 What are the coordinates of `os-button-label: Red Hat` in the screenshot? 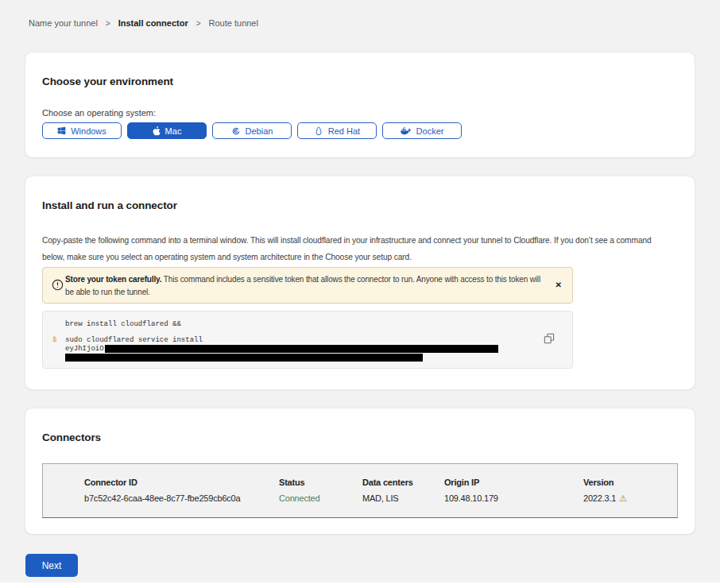 It's located at (344, 131).